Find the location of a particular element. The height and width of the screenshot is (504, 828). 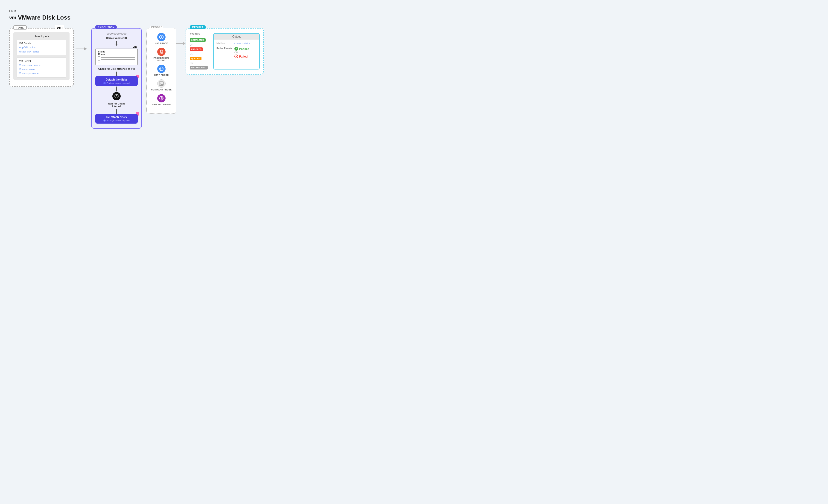

prometheus-probe-icon is located at coordinates (161, 52).